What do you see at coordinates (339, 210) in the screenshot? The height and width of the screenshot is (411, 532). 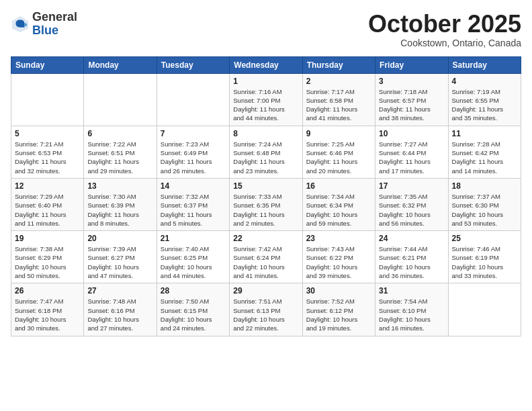 I see `day-info: Sunrise: 7:34 AM Sunset: 6:34 PM Dayligh…` at bounding box center [339, 210].